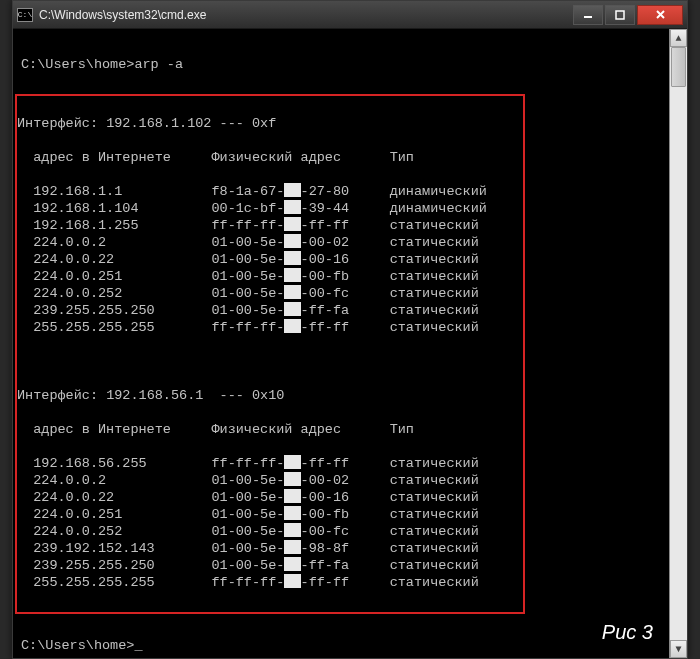 Image resolution: width=700 pixels, height=659 pixels. I want to click on titlebar: C:\ C:\Windows\system32\cmd.exe, so click(350, 15).